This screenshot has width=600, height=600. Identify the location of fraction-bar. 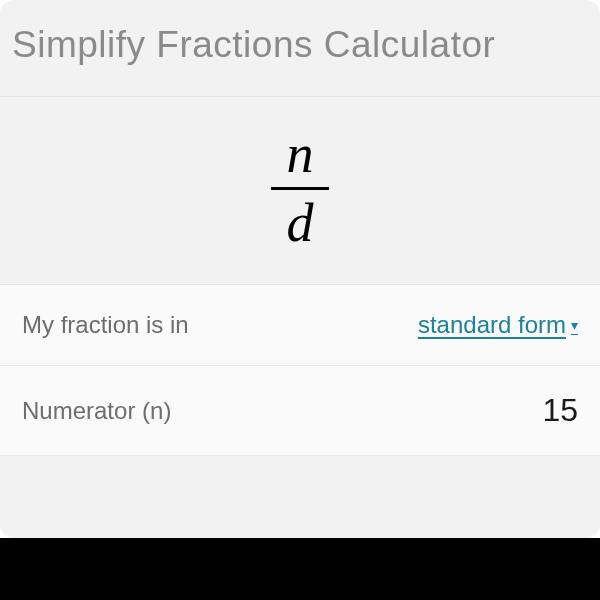
(300, 188).